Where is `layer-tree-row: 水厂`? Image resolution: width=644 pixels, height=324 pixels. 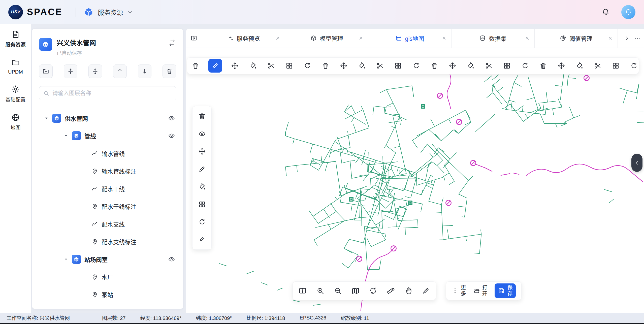
layer-tree-row: 水厂 is located at coordinates (108, 277).